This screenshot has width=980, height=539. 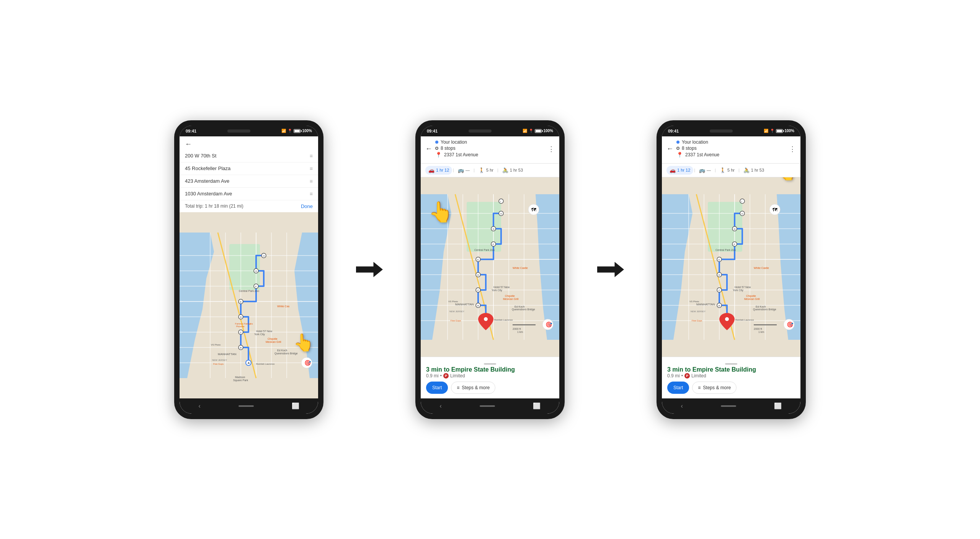 What do you see at coordinates (458, 388) in the screenshot?
I see `steps-icon-2: ≡` at bounding box center [458, 388].